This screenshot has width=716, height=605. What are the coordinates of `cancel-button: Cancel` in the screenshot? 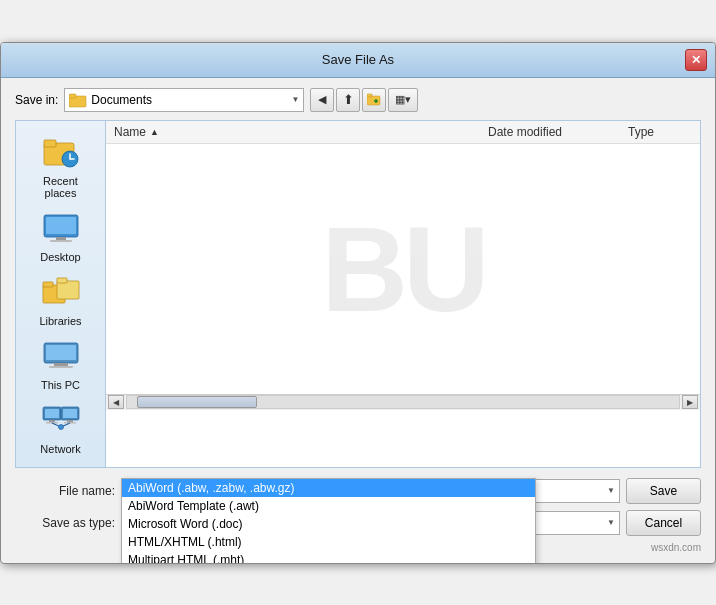 It's located at (664, 523).